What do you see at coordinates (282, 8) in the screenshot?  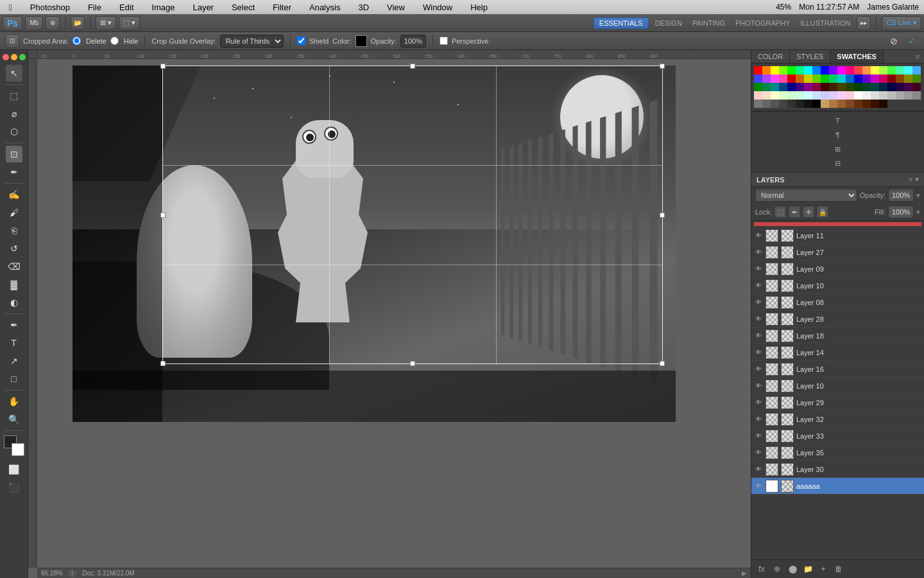 I see `menu-filter: Filter` at bounding box center [282, 8].